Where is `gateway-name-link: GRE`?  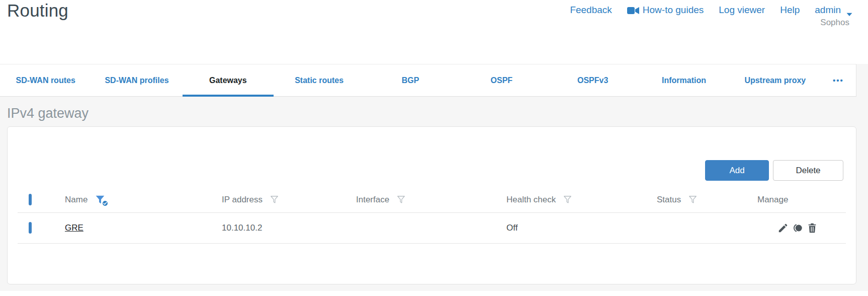 gateway-name-link: GRE is located at coordinates (74, 228).